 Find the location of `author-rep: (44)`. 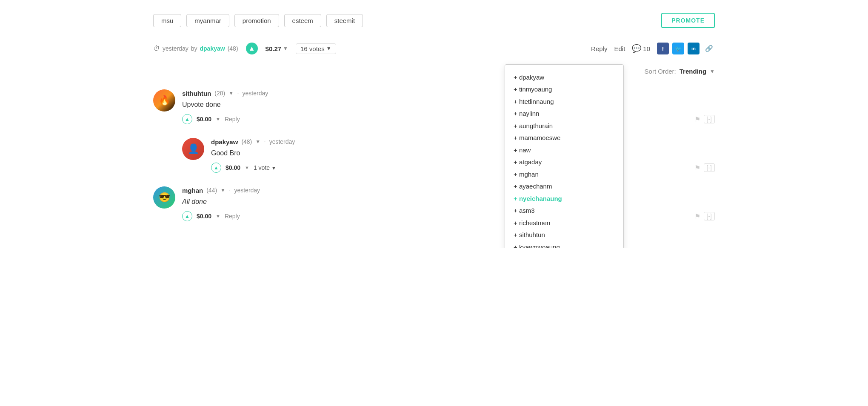

author-rep: (44) is located at coordinates (212, 190).